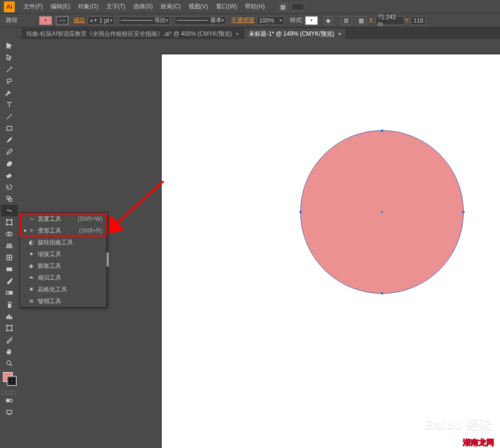 The width and height of the screenshot is (500, 448). What do you see at coordinates (63, 301) in the screenshot?
I see `flyout-wrinkle-tool: ≋皱褶工具` at bounding box center [63, 301].